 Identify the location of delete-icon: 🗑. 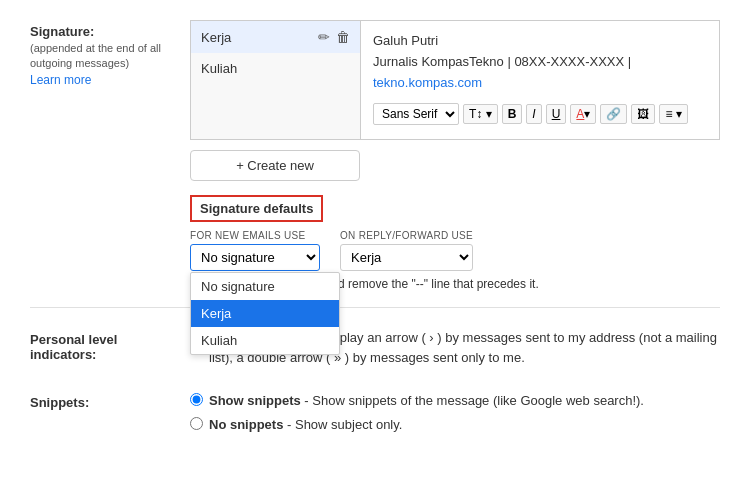
(343, 37).